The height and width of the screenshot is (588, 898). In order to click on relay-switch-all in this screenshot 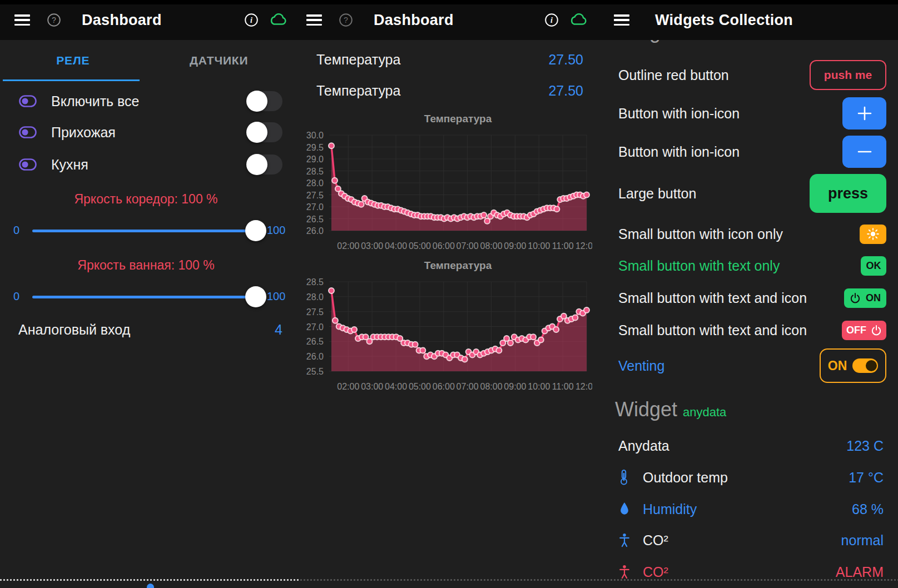, I will do `click(265, 101)`.